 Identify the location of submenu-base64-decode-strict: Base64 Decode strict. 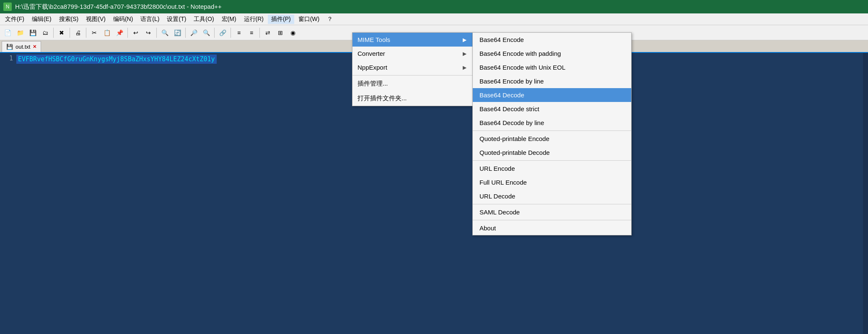
(552, 109).